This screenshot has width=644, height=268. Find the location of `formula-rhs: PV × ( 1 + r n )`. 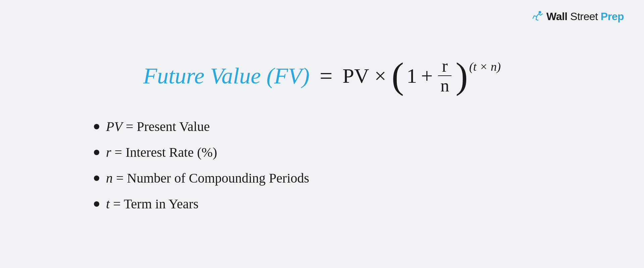

formula-rhs: PV × ( 1 + r n ) is located at coordinates (422, 76).